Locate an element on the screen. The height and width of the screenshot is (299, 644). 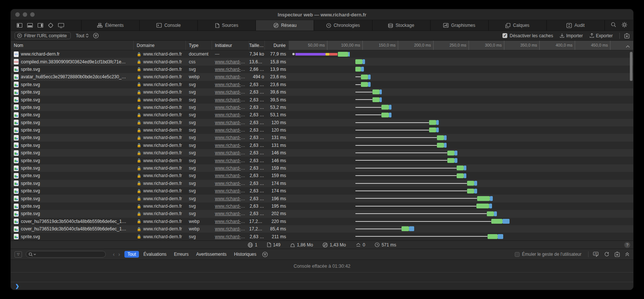
export-button: Exporter is located at coordinates (601, 36).